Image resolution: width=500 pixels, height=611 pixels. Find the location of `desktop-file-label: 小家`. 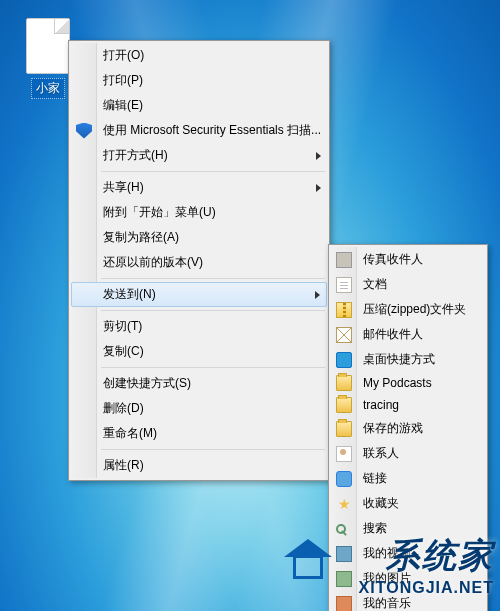

desktop-file-label: 小家 is located at coordinates (48, 88).